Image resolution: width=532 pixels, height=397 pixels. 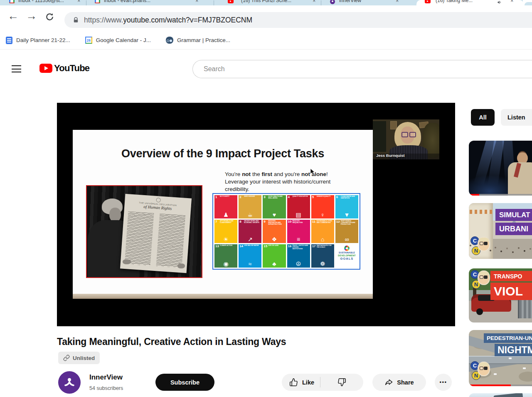 I want to click on suggested-video-thumbnail: PEDESTRIAN-UN NIGHTMA C N, so click(x=500, y=358).